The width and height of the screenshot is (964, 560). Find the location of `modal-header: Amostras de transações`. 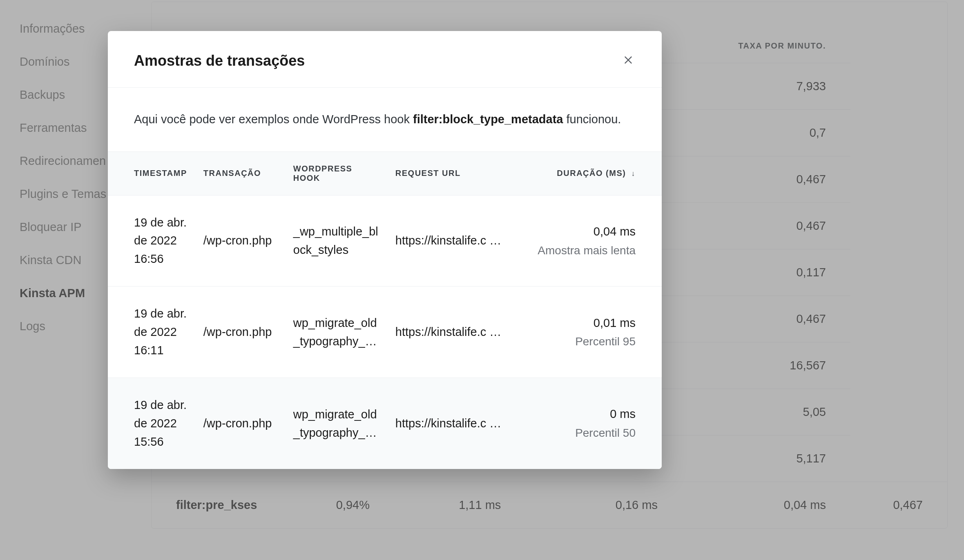

modal-header: Amostras de transações is located at coordinates (385, 60).